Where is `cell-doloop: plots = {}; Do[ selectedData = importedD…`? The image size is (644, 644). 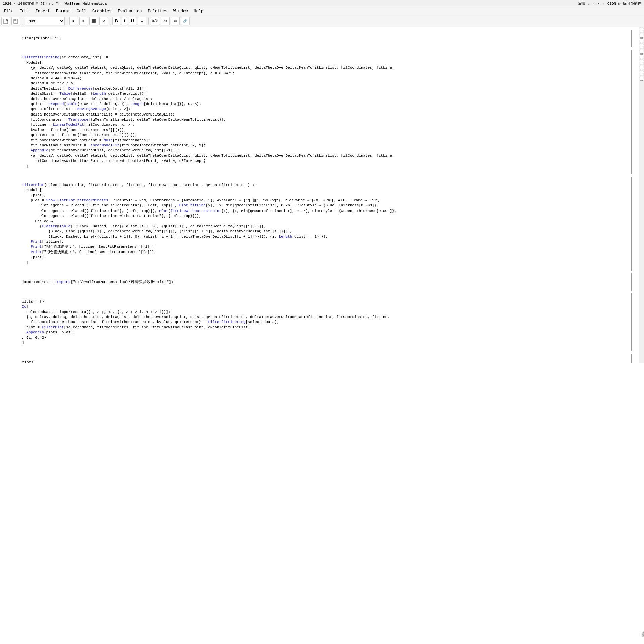
cell-doloop: plots = {}; Do[ selectedData = importedD… is located at coordinates (319, 322).